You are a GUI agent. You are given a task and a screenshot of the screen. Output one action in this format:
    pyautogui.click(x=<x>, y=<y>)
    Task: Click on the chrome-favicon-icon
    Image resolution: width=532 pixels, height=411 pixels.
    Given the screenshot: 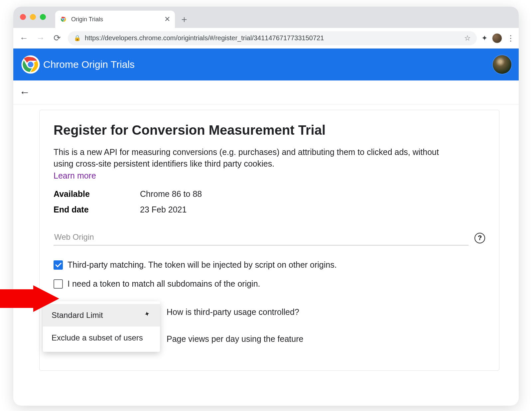 What is the action you would take?
    pyautogui.click(x=64, y=19)
    